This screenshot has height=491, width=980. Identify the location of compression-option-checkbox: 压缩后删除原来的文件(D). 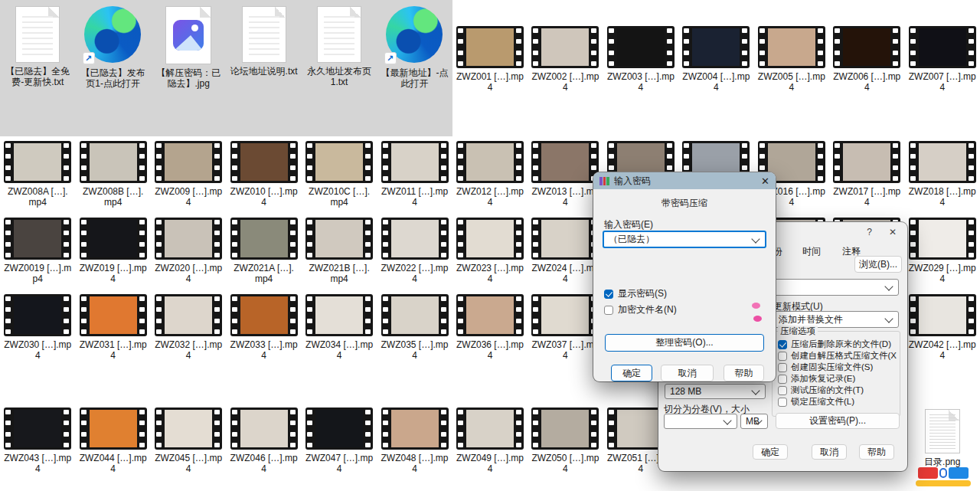
(838, 345).